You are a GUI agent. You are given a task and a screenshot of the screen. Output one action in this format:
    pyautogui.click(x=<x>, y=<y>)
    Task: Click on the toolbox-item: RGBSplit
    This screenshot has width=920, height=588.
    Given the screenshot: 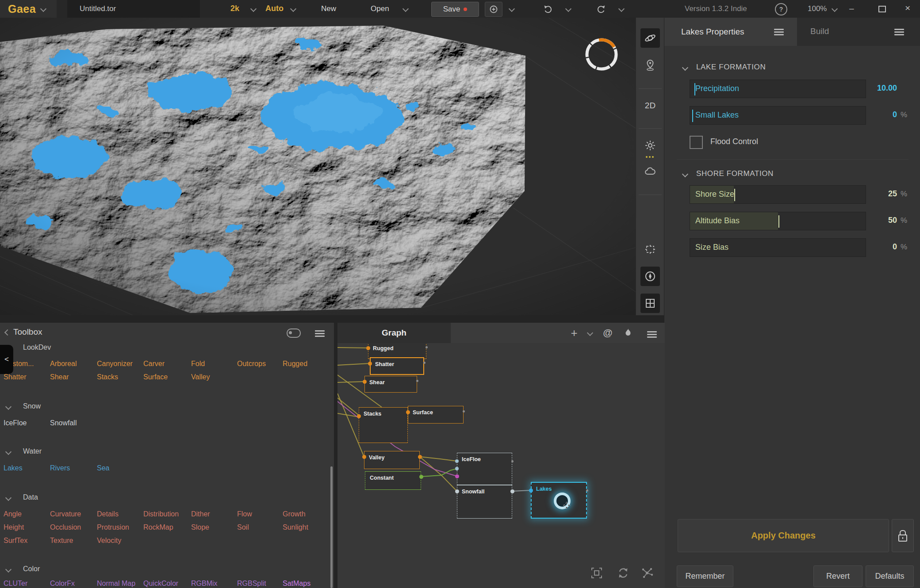 What is the action you would take?
    pyautogui.click(x=252, y=584)
    